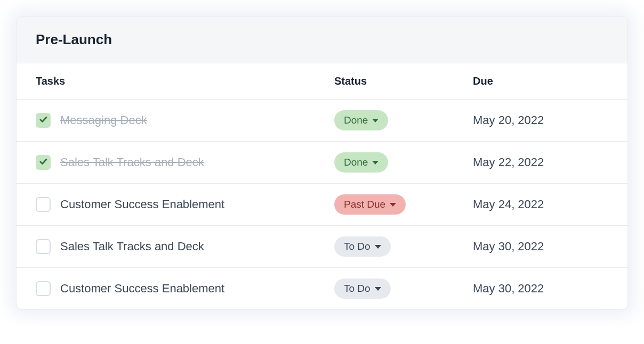 Image resolution: width=644 pixels, height=344 pixels. I want to click on column-header-status: Status, so click(404, 81).